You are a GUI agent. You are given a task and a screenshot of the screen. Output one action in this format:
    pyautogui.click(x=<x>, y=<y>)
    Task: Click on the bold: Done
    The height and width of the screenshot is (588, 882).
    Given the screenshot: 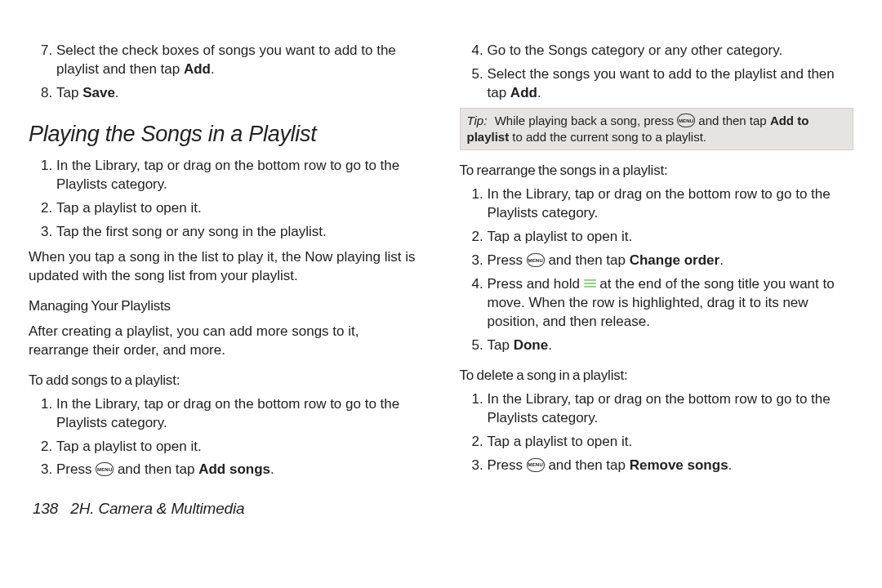 What is the action you would take?
    pyautogui.click(x=531, y=345)
    